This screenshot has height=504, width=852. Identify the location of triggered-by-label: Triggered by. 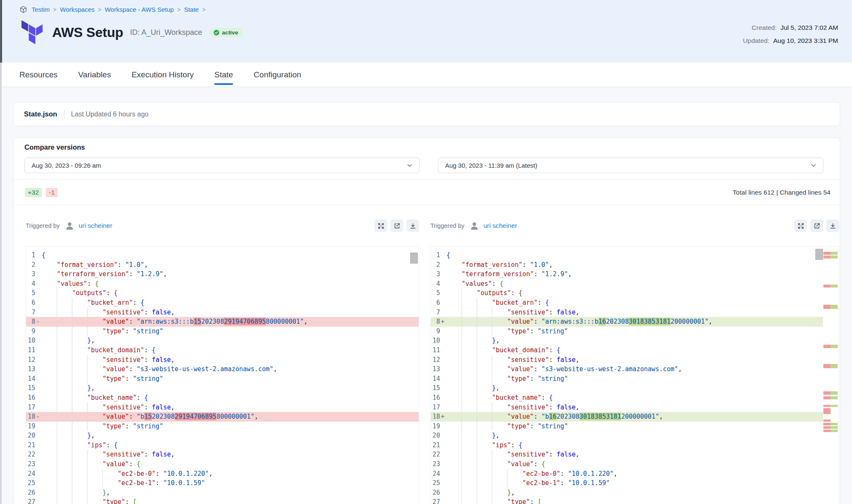
(448, 226).